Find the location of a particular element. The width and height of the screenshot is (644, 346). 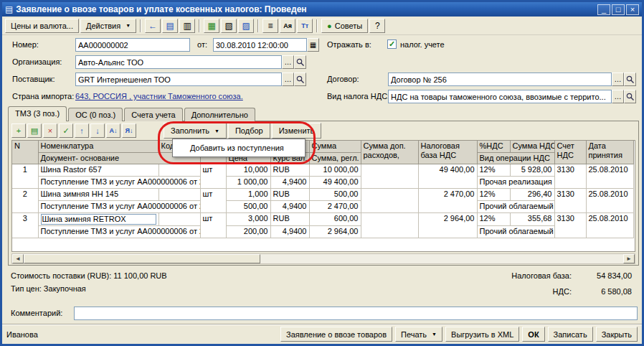

help-button: ? is located at coordinates (377, 26).